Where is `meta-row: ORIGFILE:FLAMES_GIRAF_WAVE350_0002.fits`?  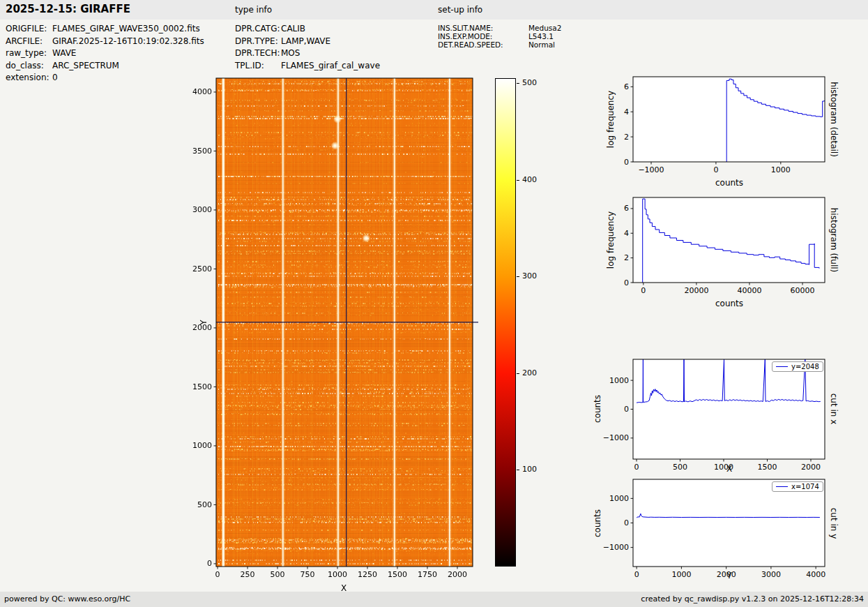 meta-row: ORIGFILE:FLAMES_GIRAF_WAVE350_0002.fits is located at coordinates (105, 29).